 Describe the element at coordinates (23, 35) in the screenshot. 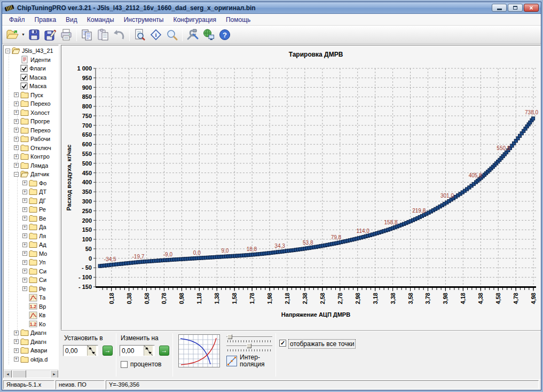

I see `open-dropdown-caret: ▼` at that location.